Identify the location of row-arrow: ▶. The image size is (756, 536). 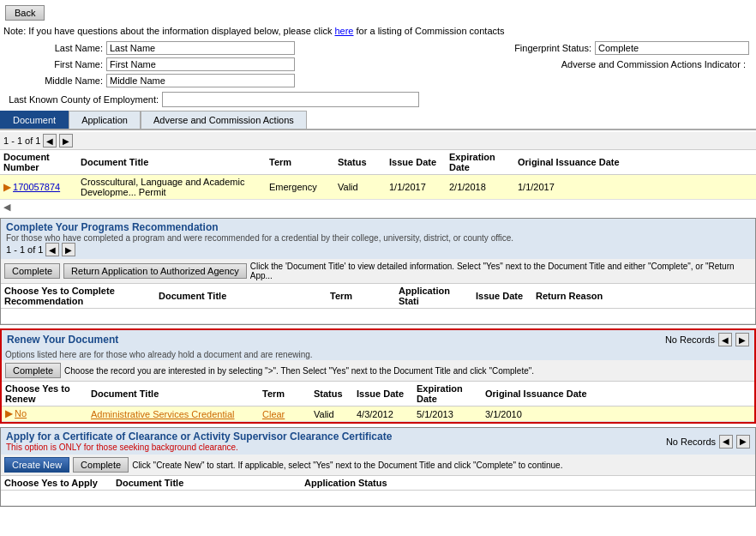
(7, 187).